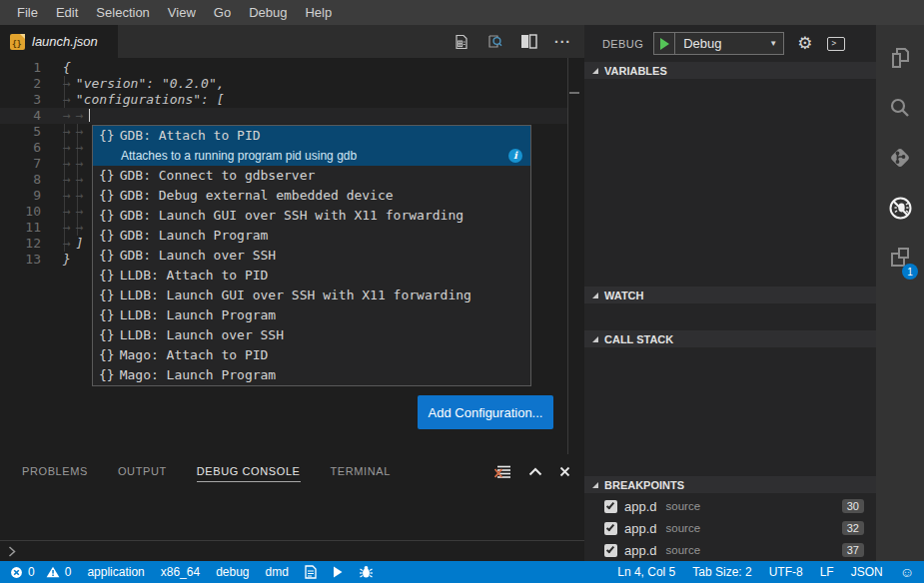  I want to click on line-number: 2, so click(20, 84).